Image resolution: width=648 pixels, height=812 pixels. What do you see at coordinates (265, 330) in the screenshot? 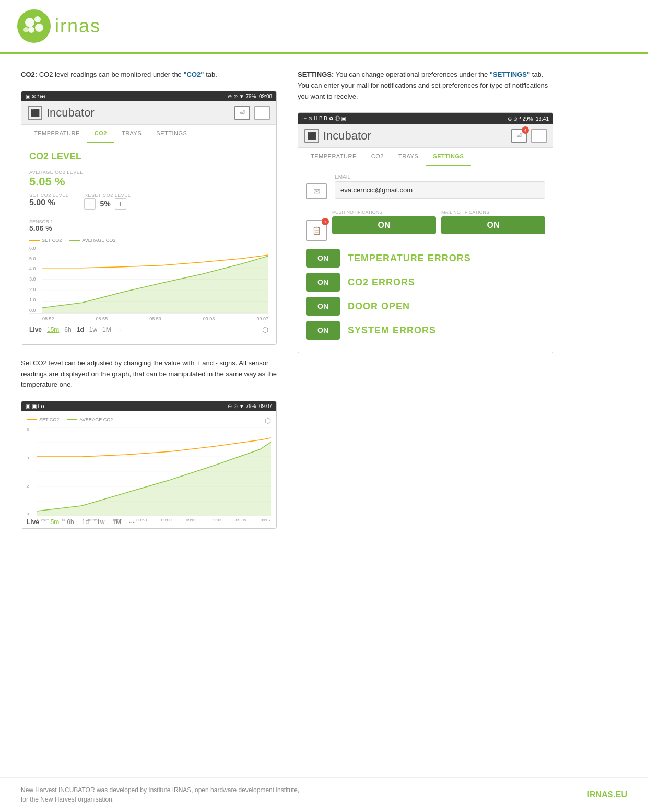
I see `expand-icon-1: ⬡` at bounding box center [265, 330].